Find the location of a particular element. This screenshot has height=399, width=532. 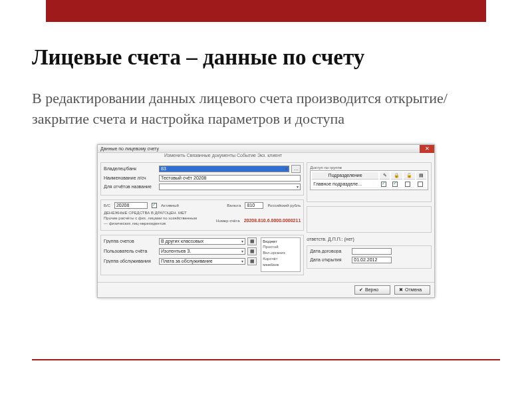

active-checkbox is located at coordinates (154, 205).